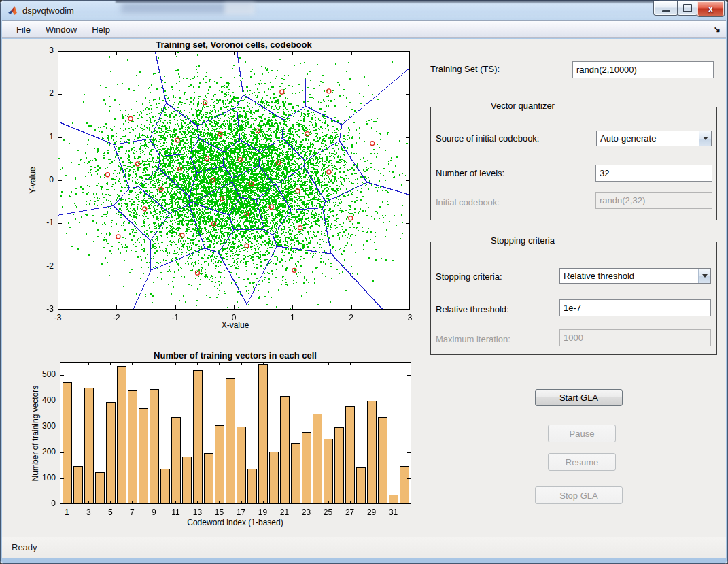 The height and width of the screenshot is (564, 728). Describe the element at coordinates (101, 30) in the screenshot. I see `menu-help: Help` at that location.